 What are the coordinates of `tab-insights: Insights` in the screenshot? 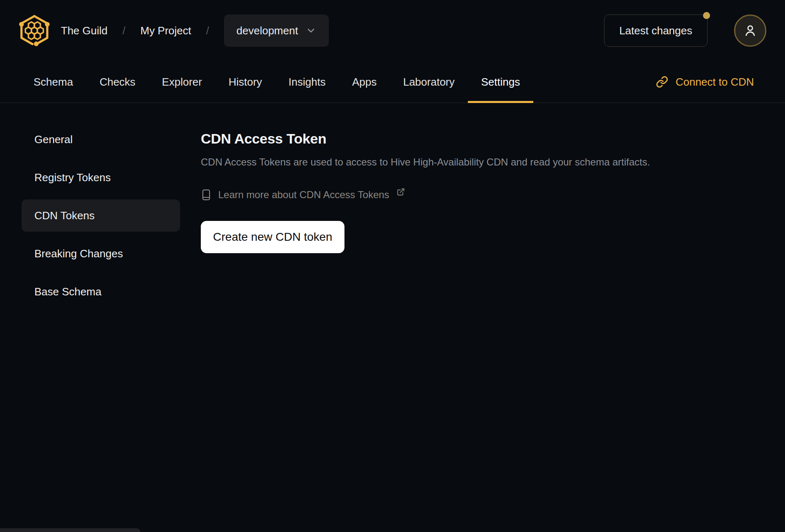 It's located at (307, 82).